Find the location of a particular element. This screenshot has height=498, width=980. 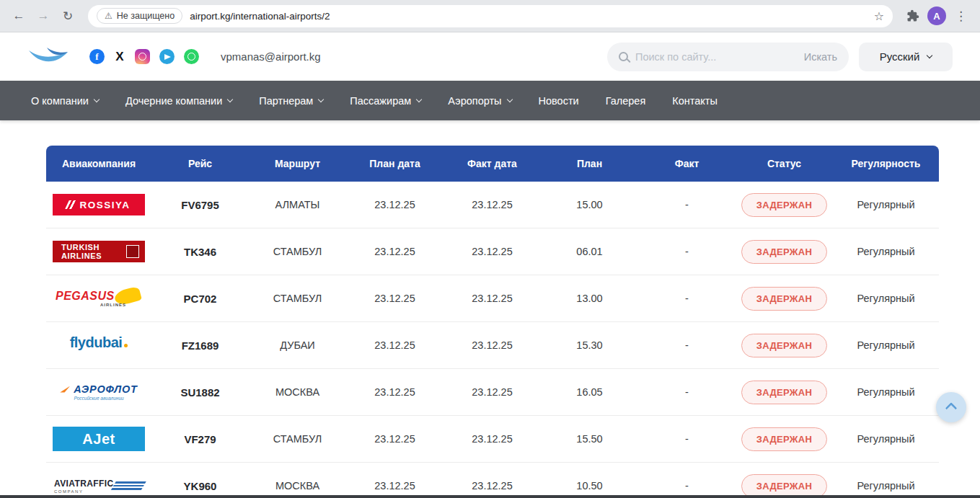

airline-logo-text: TURKISH is located at coordinates (81, 247).